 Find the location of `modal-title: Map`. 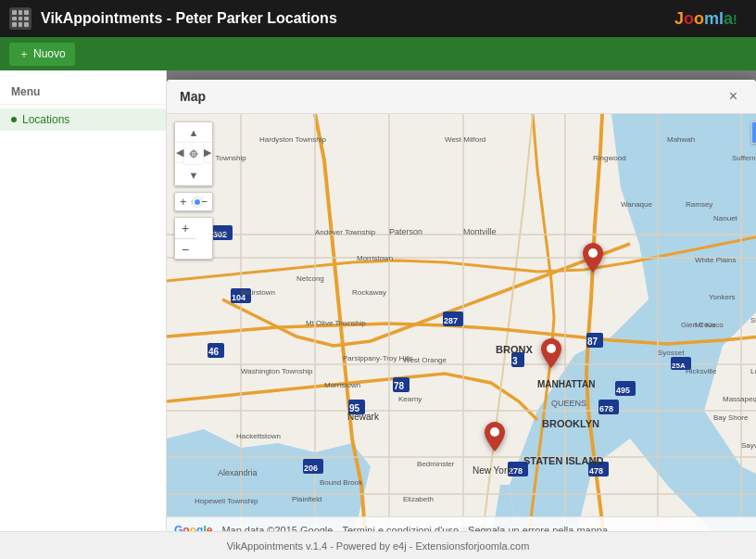

modal-title: Map is located at coordinates (193, 96).